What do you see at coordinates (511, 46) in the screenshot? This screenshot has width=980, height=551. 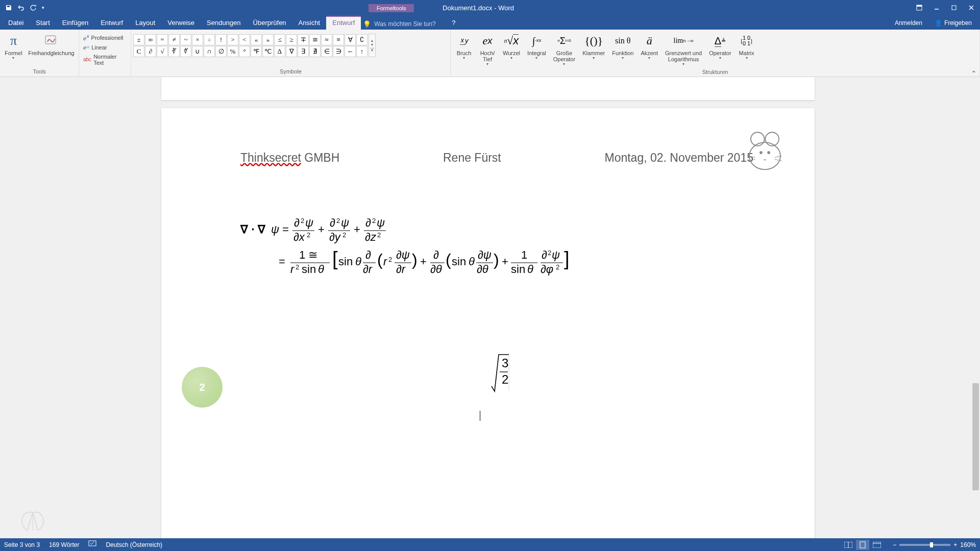 I see `radical-button: n√xWurzel▾` at bounding box center [511, 46].